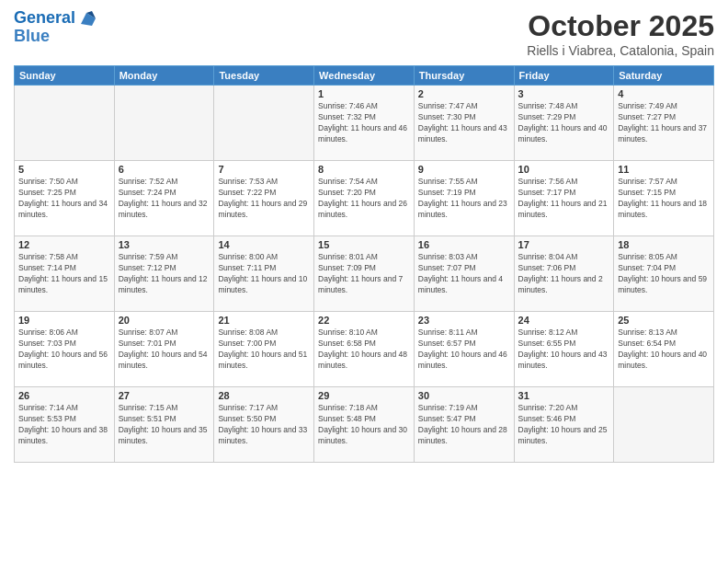  I want to click on week-row-0: 1Sunrise: 7:46 AMSunset: 7:32 PMDaylight…, so click(364, 123).